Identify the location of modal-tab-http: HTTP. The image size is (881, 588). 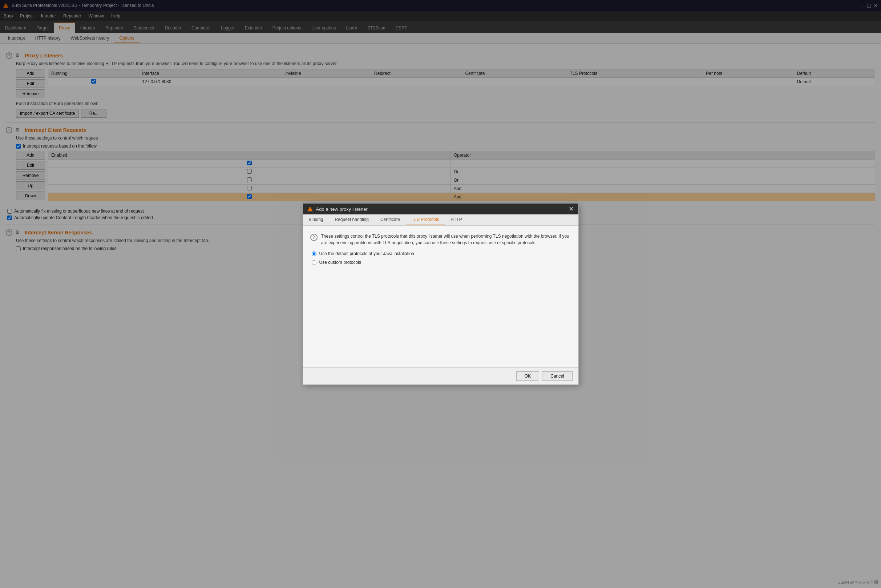
(456, 220).